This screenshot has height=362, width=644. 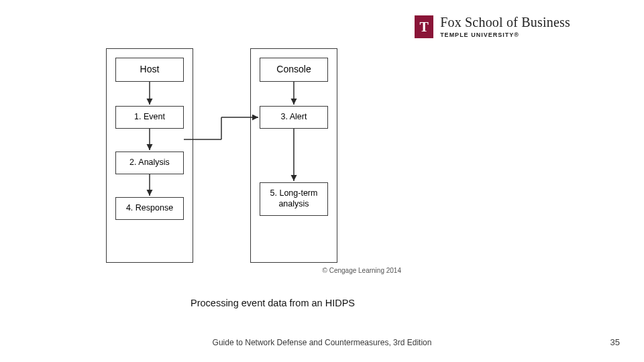 I want to click on node-analysis: 2. Analysis, so click(x=150, y=163).